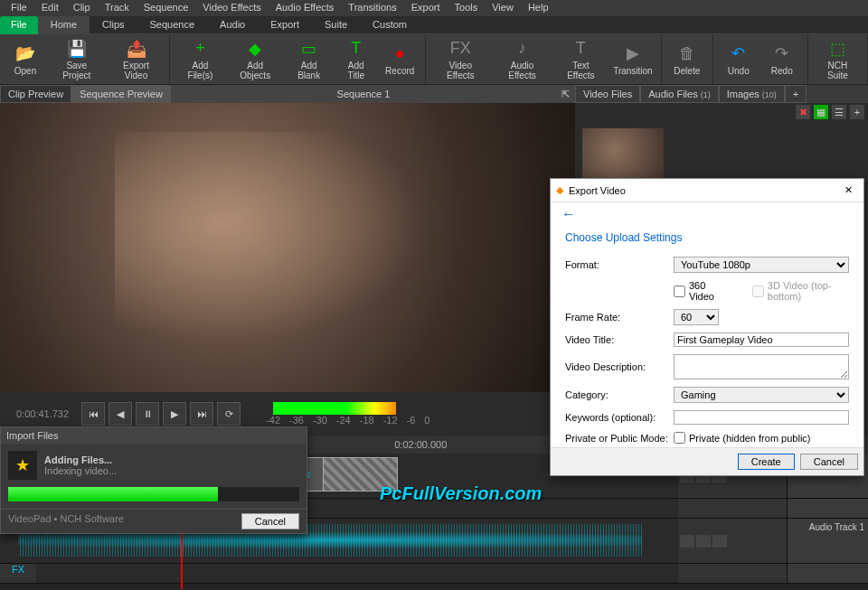 This screenshot has height=590, width=868. I want to click on transport-button: ⟳, so click(229, 414).